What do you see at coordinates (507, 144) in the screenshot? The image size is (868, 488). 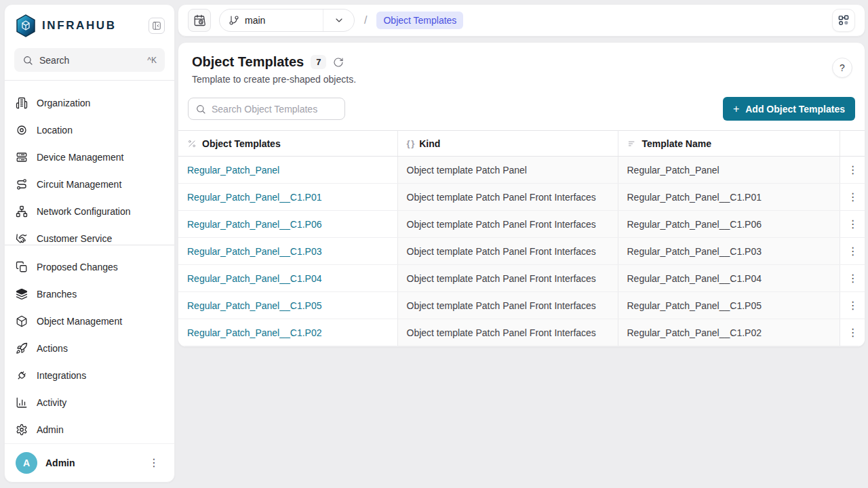 I see `column-header-kind: { } Kind` at bounding box center [507, 144].